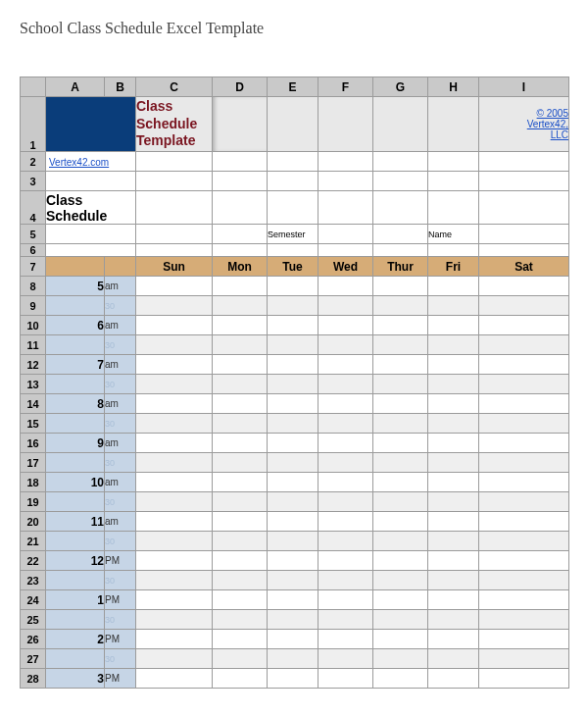 This screenshot has height=716, width=588. Describe the element at coordinates (75, 267) in the screenshot. I see `day-head-blank-A` at that location.